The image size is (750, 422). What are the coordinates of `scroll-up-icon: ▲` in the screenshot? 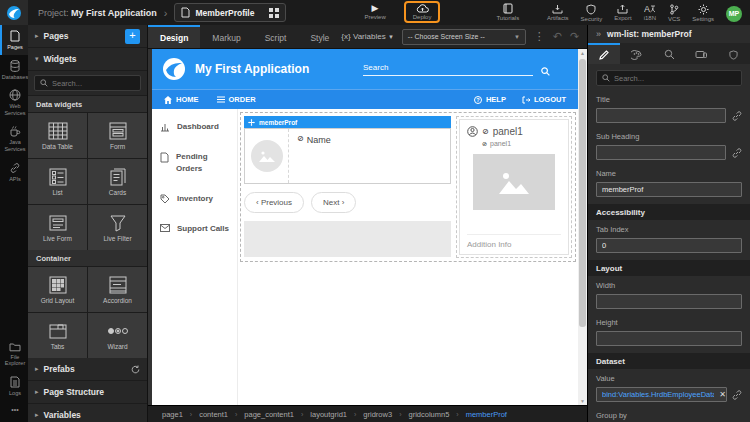 It's located at (582, 53).